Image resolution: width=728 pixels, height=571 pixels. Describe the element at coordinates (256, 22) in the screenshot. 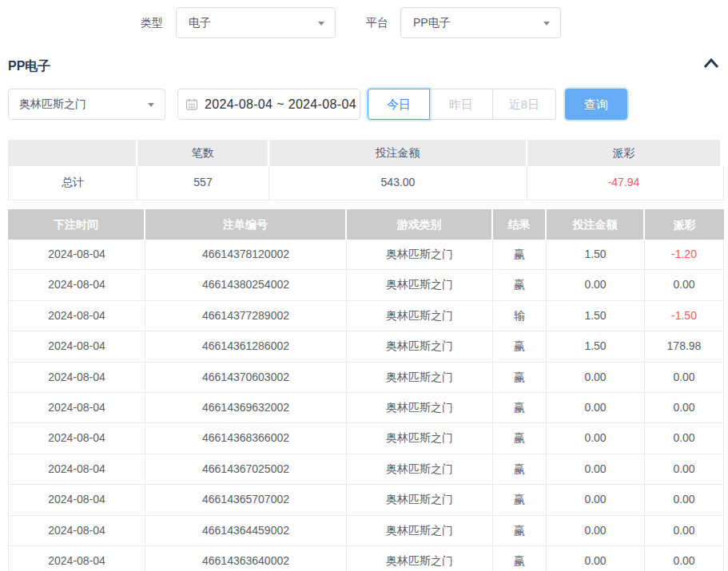

I see `type-select: 电子` at that location.